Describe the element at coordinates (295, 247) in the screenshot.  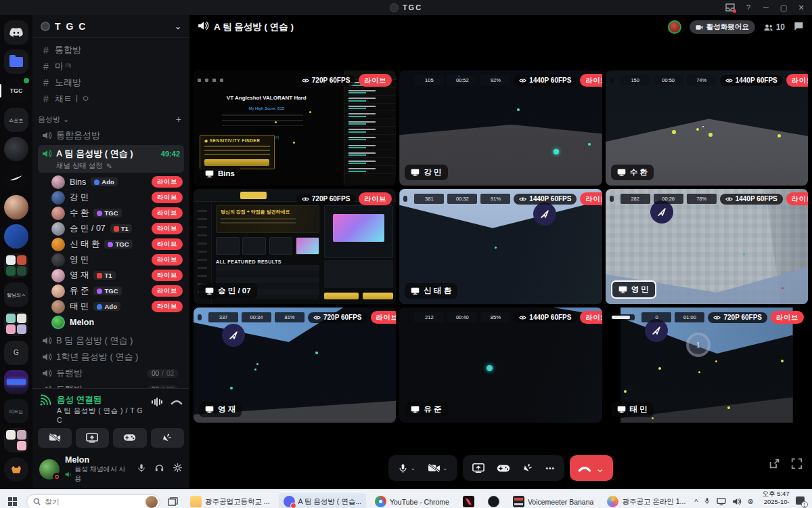
I see `video-tile-seungmin: 당신의 강점 + 약점을 발견하세요 ALL FEATURED RESULTS` at that location.